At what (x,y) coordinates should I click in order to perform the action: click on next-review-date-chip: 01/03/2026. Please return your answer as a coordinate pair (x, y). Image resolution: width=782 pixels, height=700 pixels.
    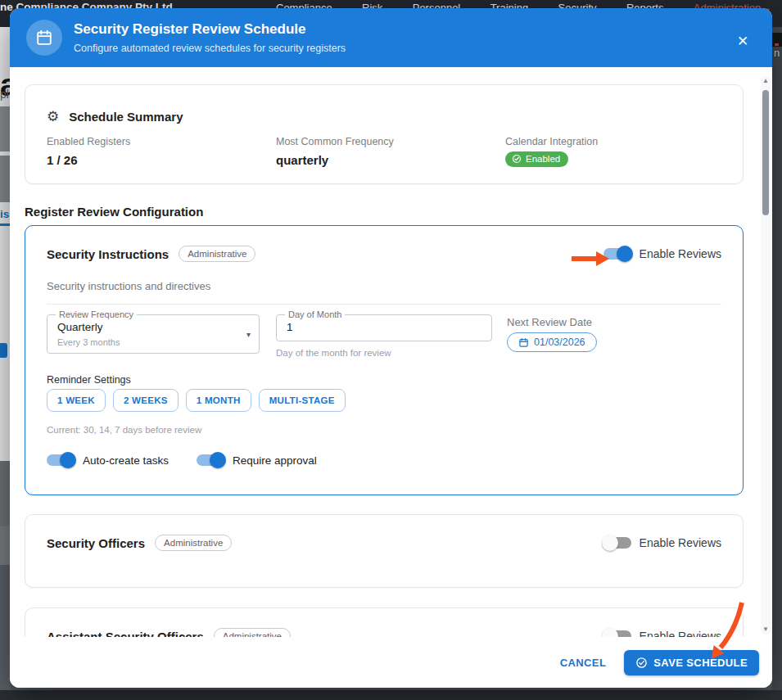
    Looking at the image, I should click on (552, 342).